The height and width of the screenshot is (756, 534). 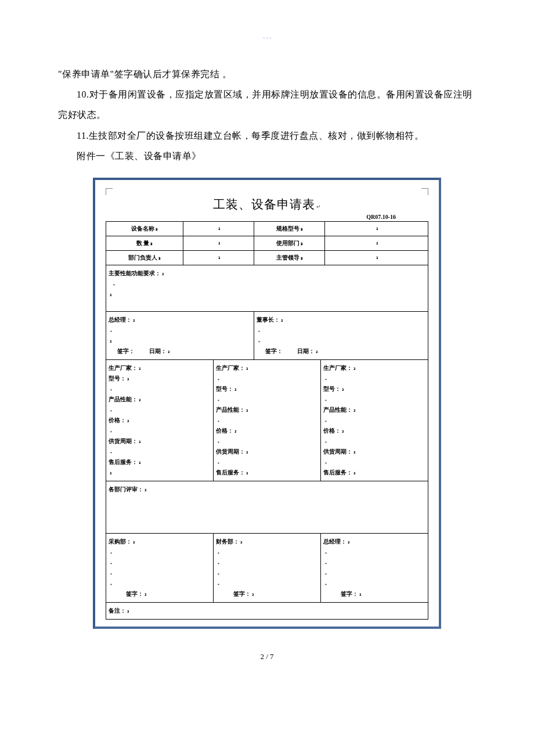 What do you see at coordinates (143, 229) in the screenshot?
I see `label-device-name: 设备名称` at bounding box center [143, 229].